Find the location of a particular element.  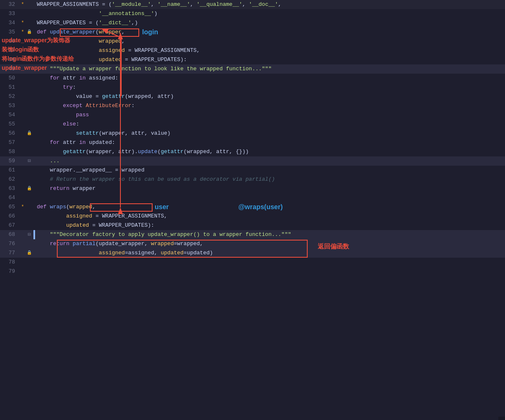

line-content: for attr in assigned: is located at coordinates (269, 78).